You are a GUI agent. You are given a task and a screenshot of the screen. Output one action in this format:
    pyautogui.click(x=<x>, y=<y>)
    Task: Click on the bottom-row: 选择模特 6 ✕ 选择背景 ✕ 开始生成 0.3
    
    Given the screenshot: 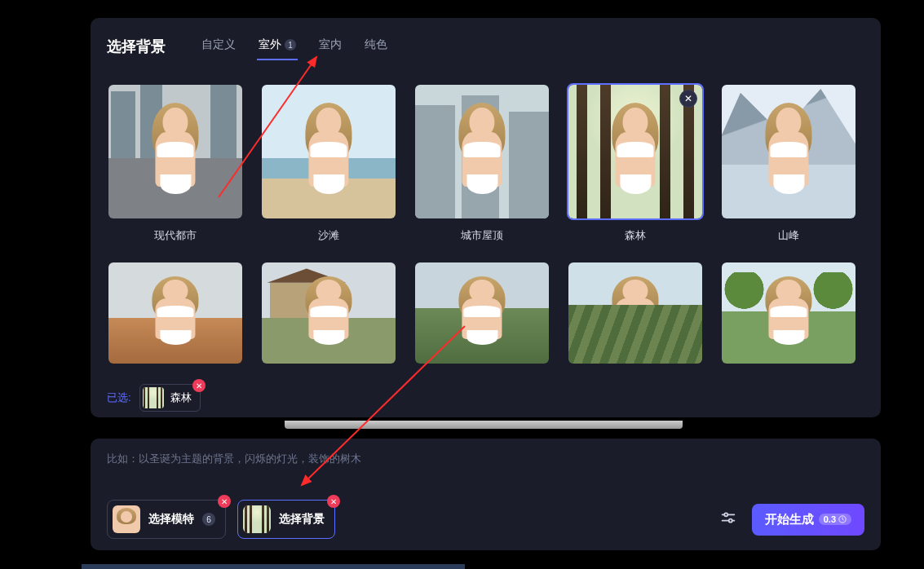 What is the action you would take?
    pyautogui.click(x=486, y=519)
    